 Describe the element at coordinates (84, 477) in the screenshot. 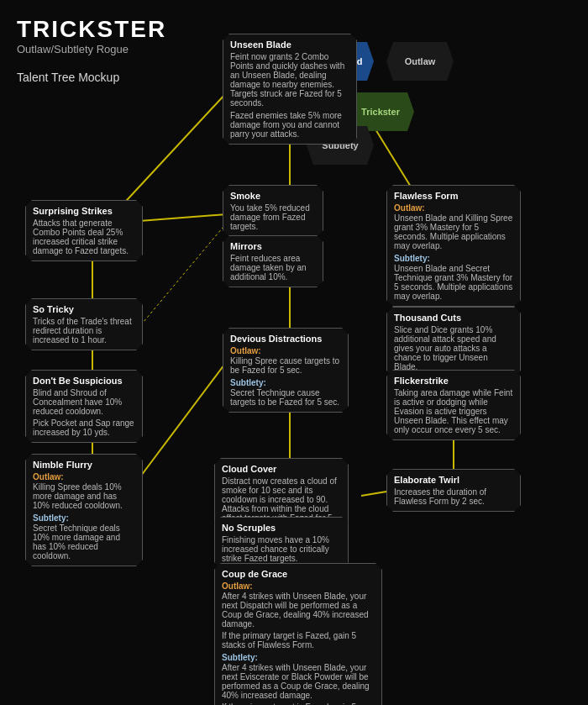

I see `nimble-flurry-outlaw-label: Outlaw:` at that location.